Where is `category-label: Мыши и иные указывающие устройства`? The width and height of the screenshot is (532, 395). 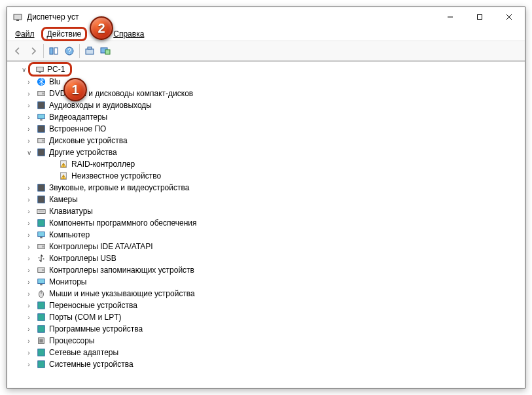 category-label: Мыши и иные указывающие устройства is located at coordinates (122, 294).